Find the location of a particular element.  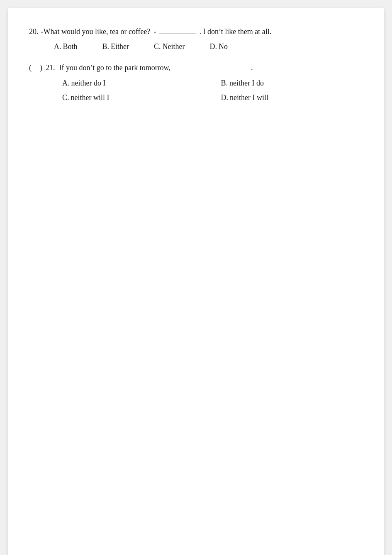

q20-prompt-after: . I don’t like them at all. is located at coordinates (236, 32).